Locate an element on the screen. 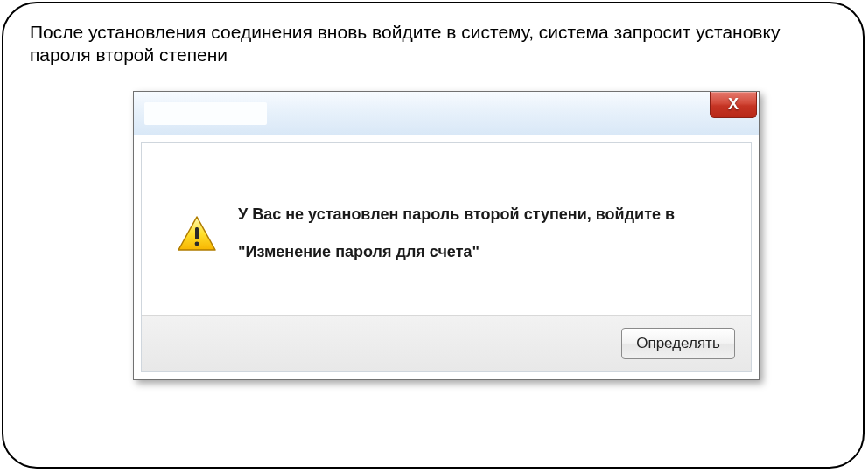  confirm-button-label: Определять is located at coordinates (678, 344).